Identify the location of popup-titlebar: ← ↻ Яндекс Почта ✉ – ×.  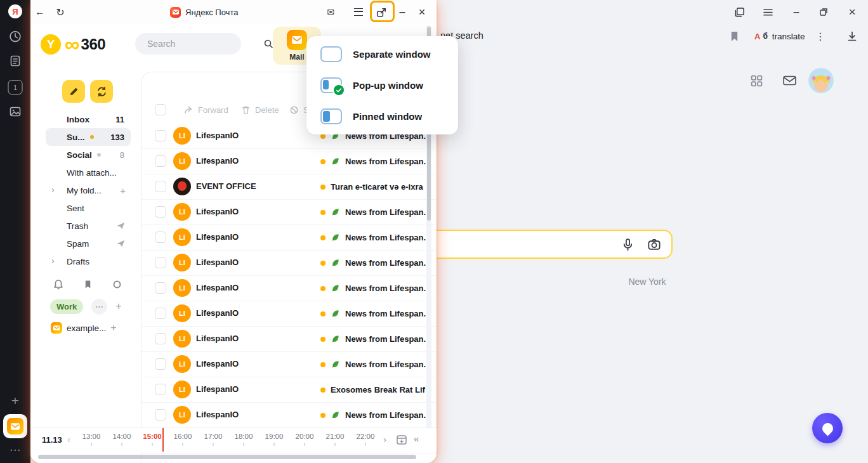
(233, 12).